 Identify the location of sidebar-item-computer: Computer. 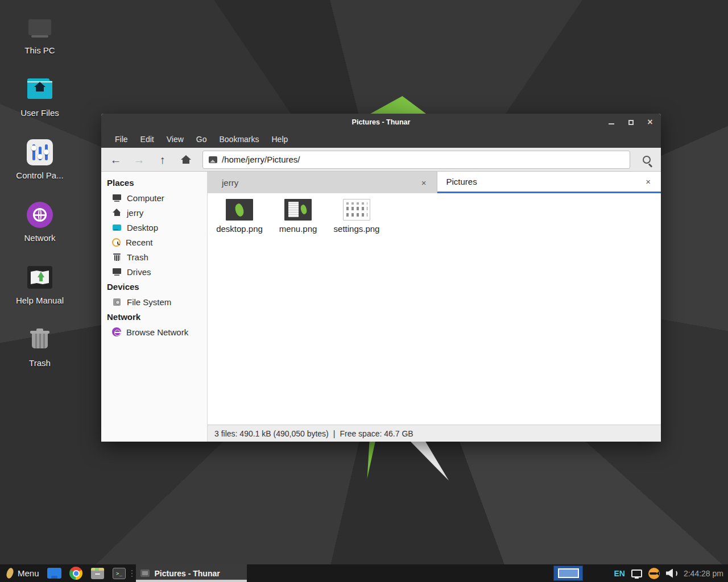
(154, 198).